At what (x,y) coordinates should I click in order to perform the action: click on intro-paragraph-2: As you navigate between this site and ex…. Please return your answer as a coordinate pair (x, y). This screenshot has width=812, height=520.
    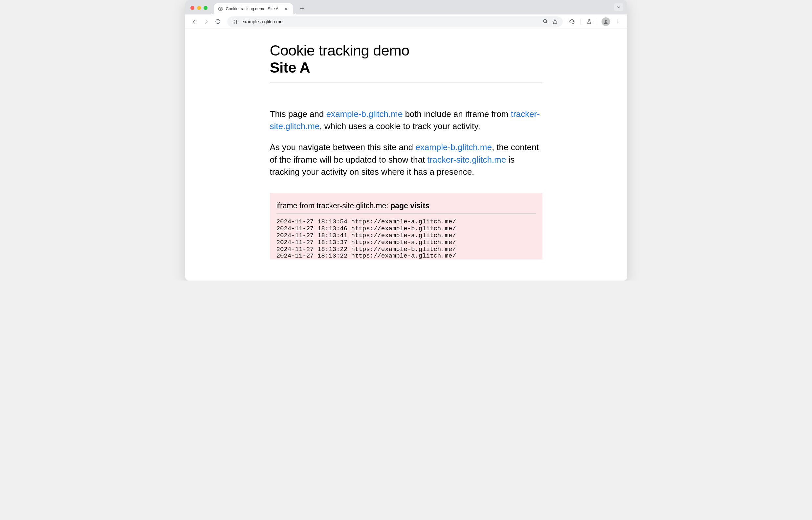
    Looking at the image, I should click on (406, 160).